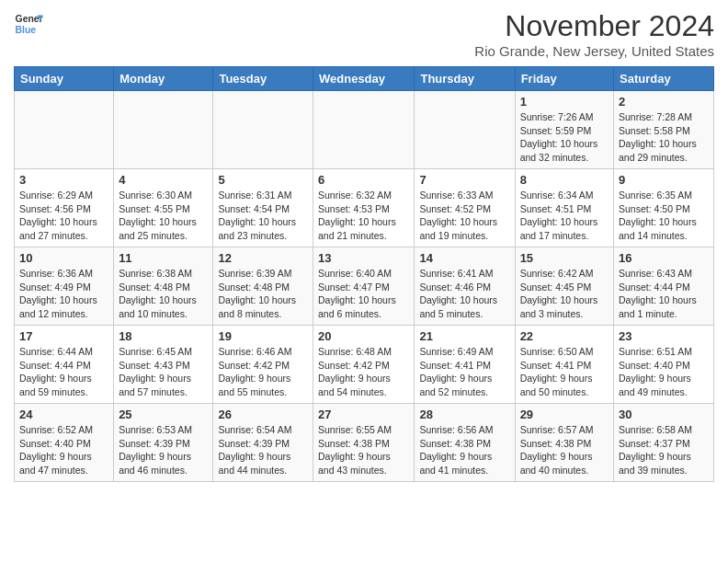 Image resolution: width=728 pixels, height=563 pixels. What do you see at coordinates (64, 258) in the screenshot?
I see `day-number: 10` at bounding box center [64, 258].